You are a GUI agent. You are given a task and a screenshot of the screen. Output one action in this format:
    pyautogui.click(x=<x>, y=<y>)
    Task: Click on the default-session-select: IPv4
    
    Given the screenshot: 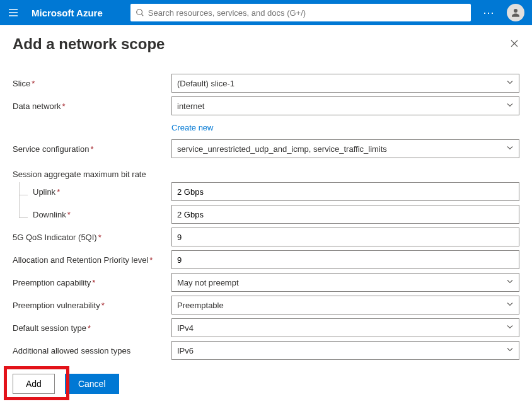 What is the action you would take?
    pyautogui.click(x=345, y=328)
    